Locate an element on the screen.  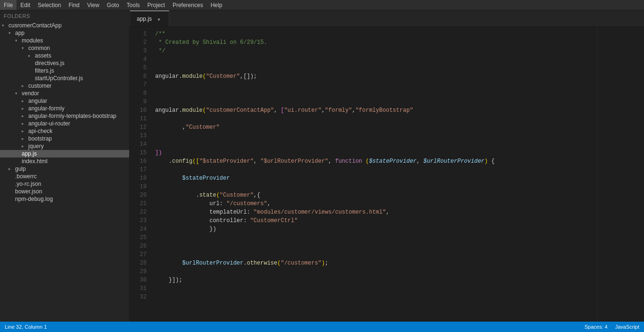
line-number-12: 12 is located at coordinates (138, 127).